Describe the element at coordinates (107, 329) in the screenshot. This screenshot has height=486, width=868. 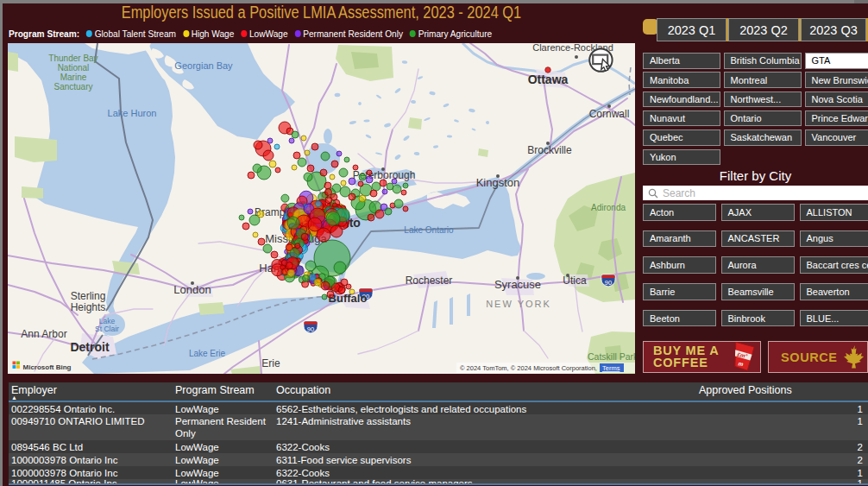
I see `svg-text: St Clair` at that location.